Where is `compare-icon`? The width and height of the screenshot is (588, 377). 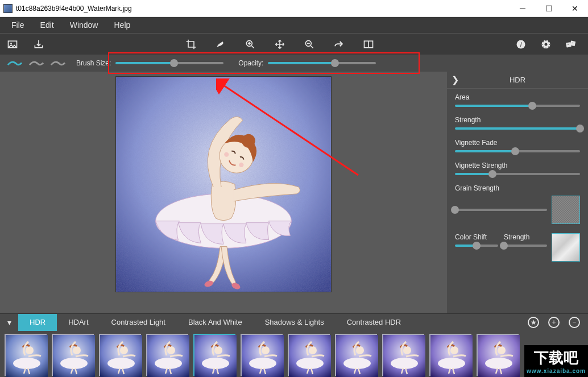 compare-icon is located at coordinates (368, 44).